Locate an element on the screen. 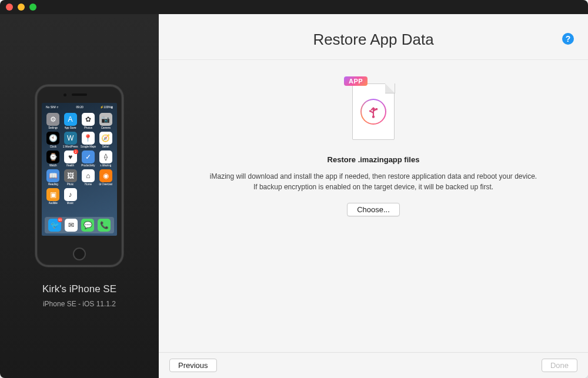  choose-button: Choose... is located at coordinates (373, 209).